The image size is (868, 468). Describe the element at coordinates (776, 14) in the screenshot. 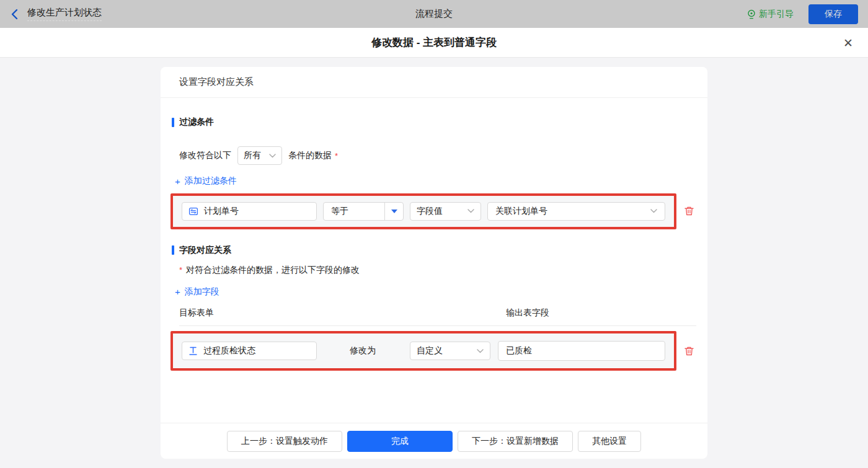

I see `beginner-guide-label: 新手引导` at that location.